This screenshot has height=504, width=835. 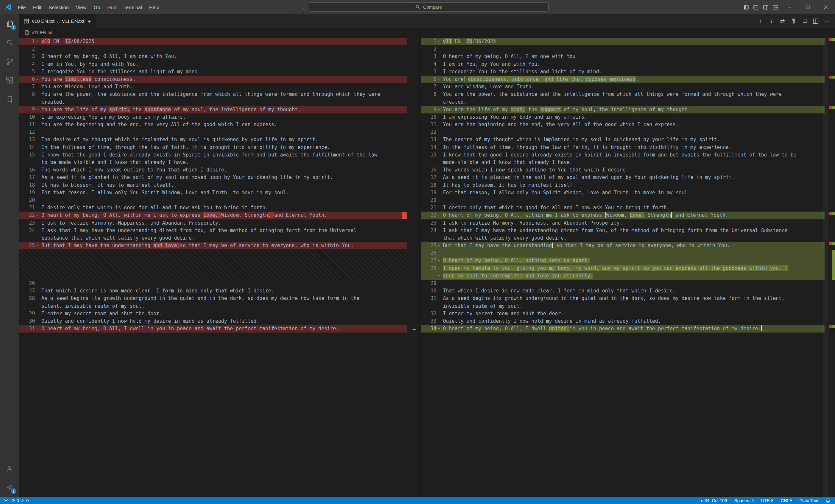 I want to click on settings-gear-icon: 1, so click(x=9, y=487).